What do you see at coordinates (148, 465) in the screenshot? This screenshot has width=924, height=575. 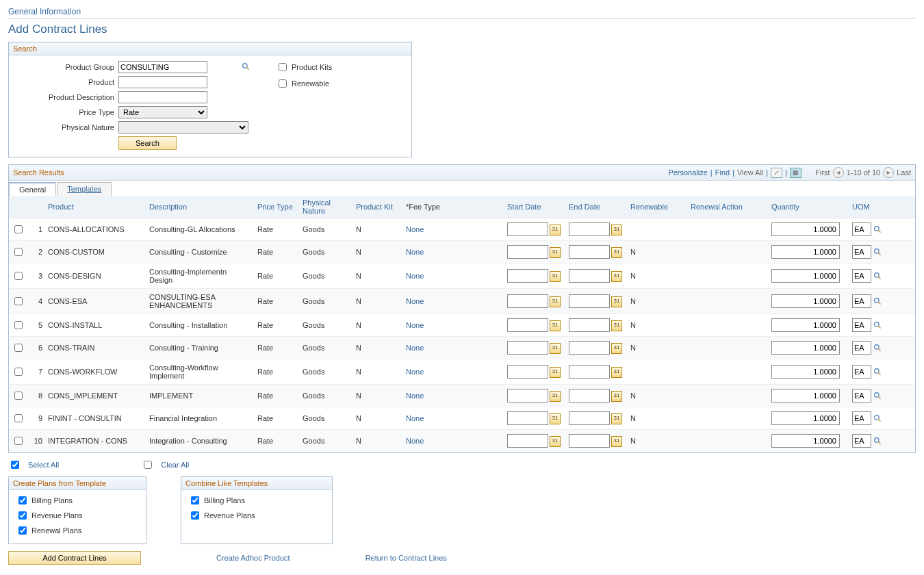 I see `clear-all-checkbox` at bounding box center [148, 465].